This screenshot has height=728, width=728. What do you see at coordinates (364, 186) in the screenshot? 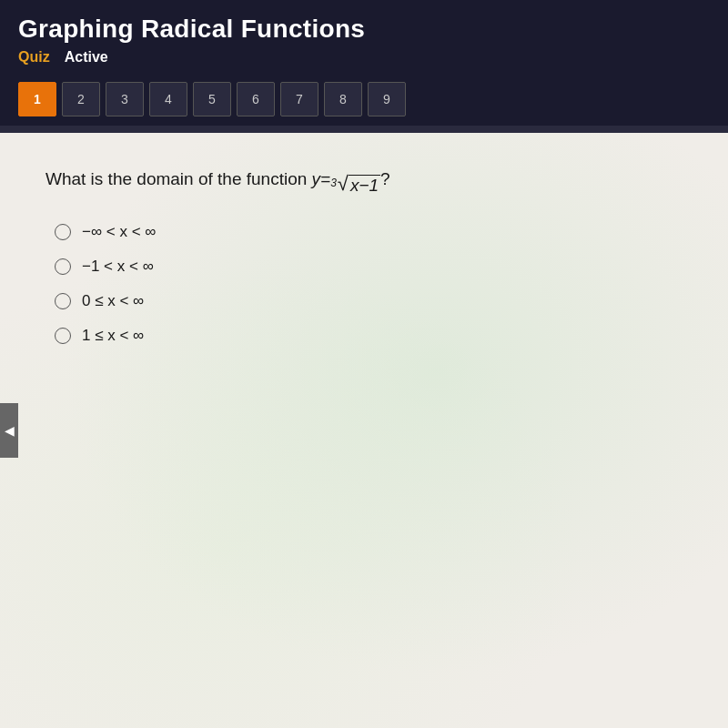
I see `radical-content: x−1` at bounding box center [364, 186].